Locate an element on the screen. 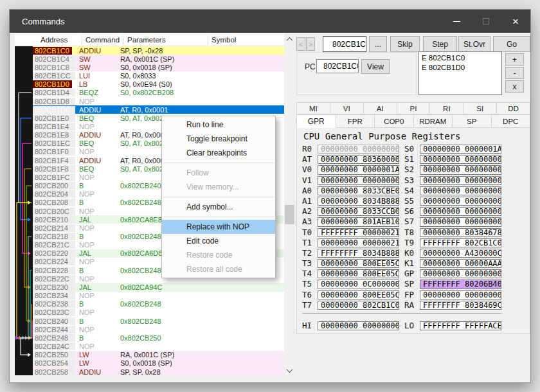 This screenshot has height=392, width=540. register-s2-value: 00000000 00000000 is located at coordinates (460, 170).